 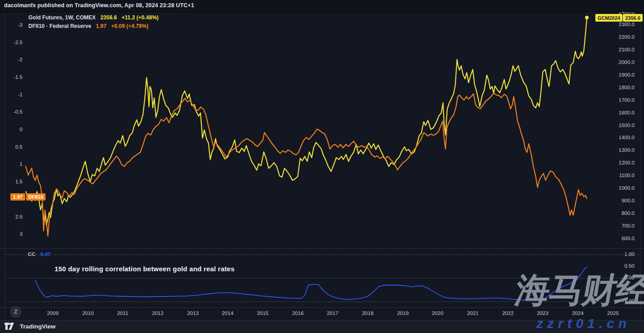 I want to click on real-yield-tick-label: -2, so click(x=11, y=59).